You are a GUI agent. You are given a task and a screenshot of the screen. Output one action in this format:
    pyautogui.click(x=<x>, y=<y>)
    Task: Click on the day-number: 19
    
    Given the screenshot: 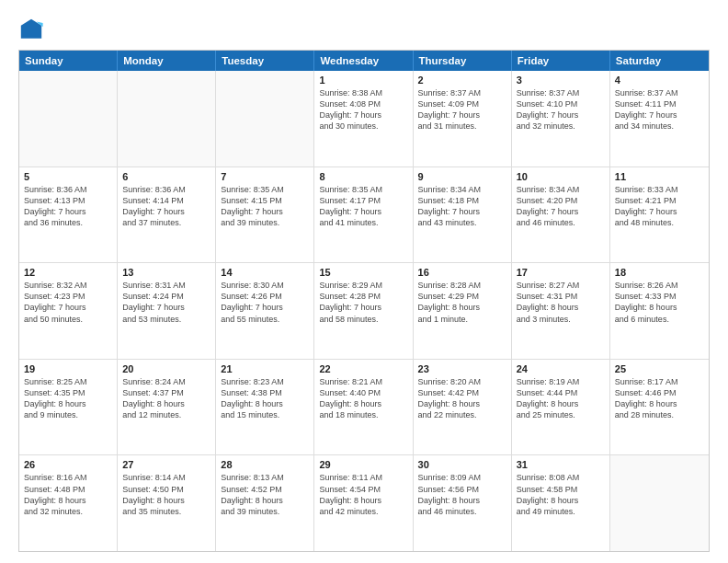 What is the action you would take?
    pyautogui.click(x=68, y=369)
    